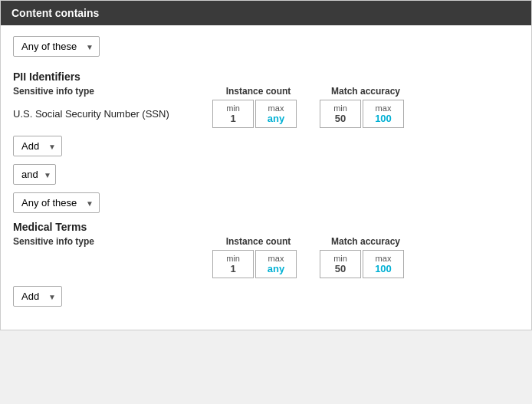 This screenshot has width=532, height=404. I want to click on section2-instance-max-value: any, so click(276, 268).